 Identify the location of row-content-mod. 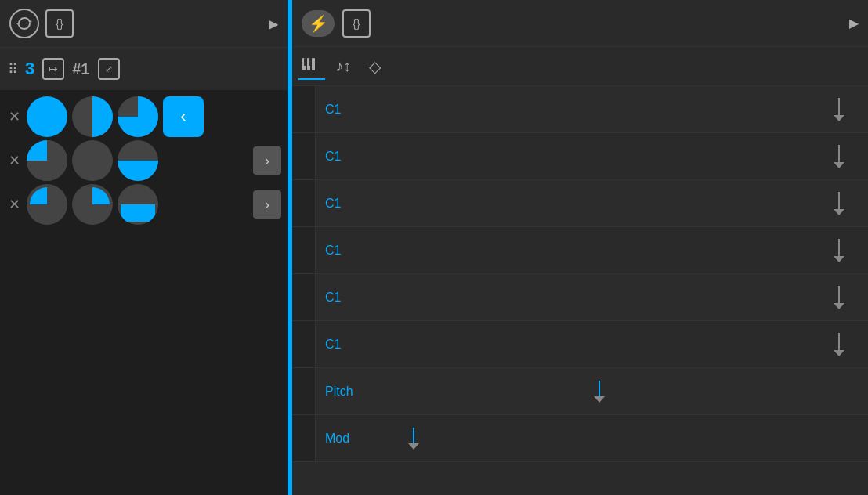
(624, 439).